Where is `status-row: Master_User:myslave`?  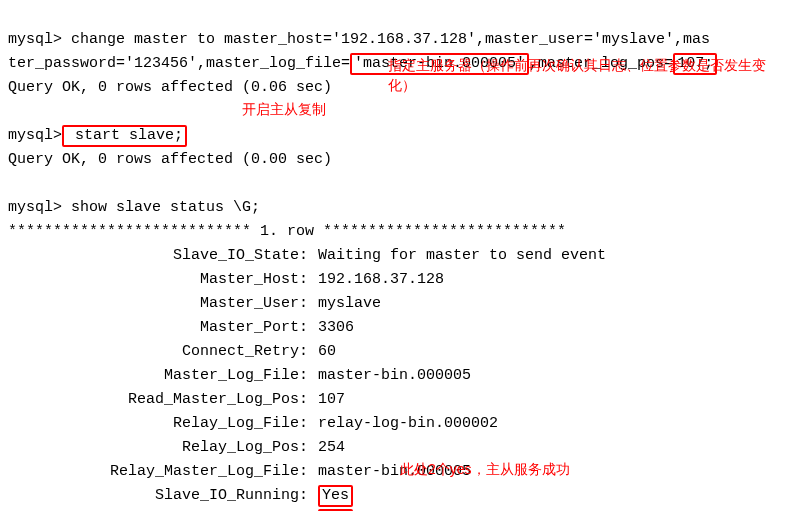
status-row: Master_User:myslave is located at coordinates (400, 304).